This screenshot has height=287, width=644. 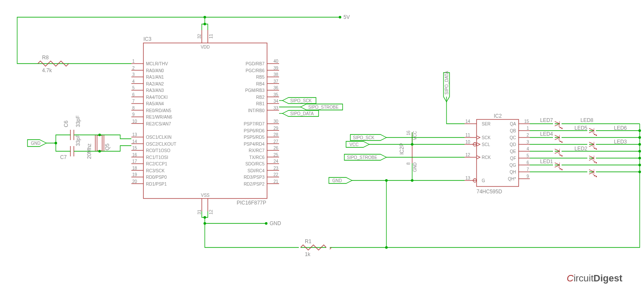 I want to click on svg-text: 30, so click(x=276, y=121).